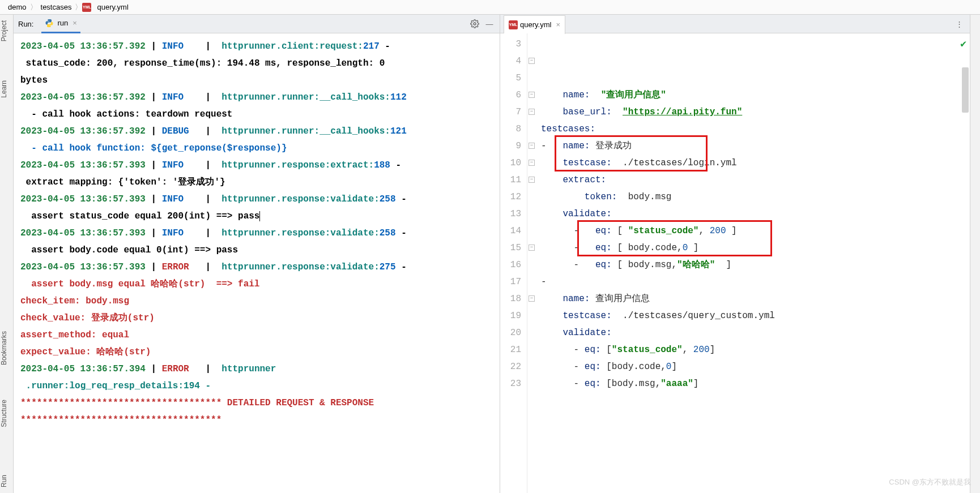 The width and height of the screenshot is (980, 493). Describe the element at coordinates (753, 367) in the screenshot. I see `code-line: - eq: [body.code,0]` at that location.